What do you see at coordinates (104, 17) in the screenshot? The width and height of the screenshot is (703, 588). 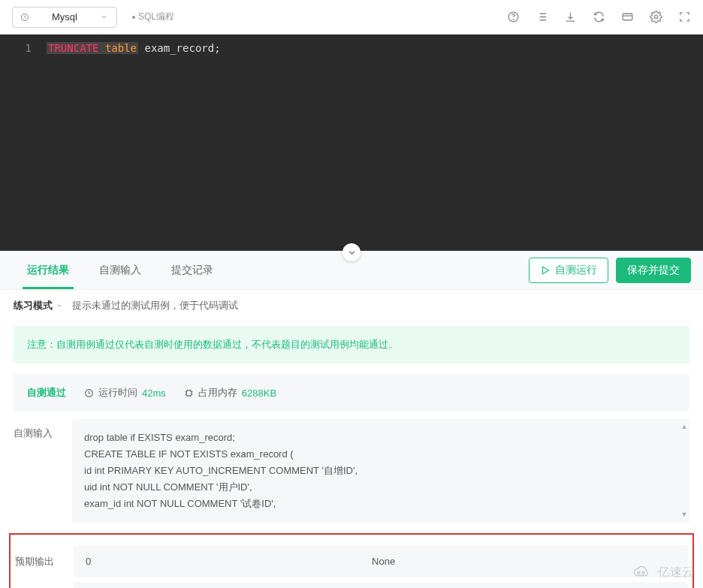 I see `chevron-down-icon` at bounding box center [104, 17].